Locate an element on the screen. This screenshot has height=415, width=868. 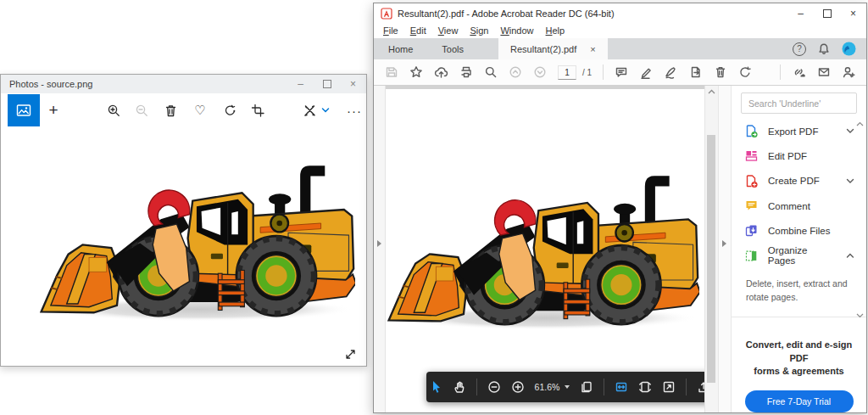
tool-export-pdf: Export PDF is located at coordinates (798, 131).